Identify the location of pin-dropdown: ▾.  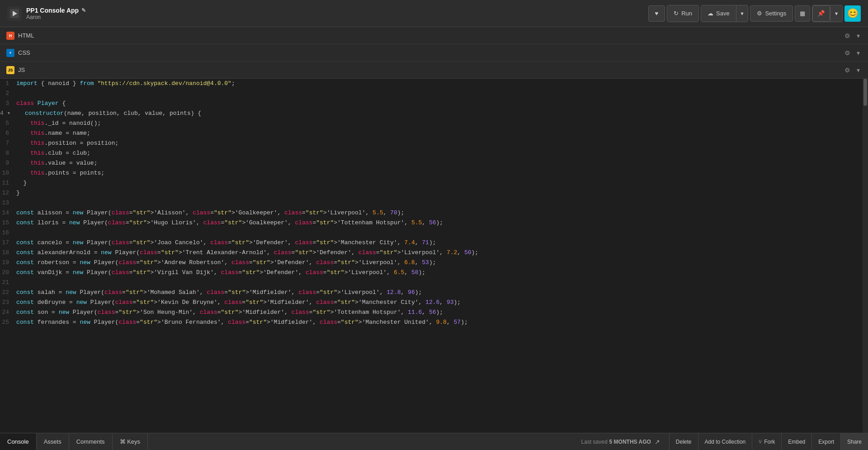
(836, 14).